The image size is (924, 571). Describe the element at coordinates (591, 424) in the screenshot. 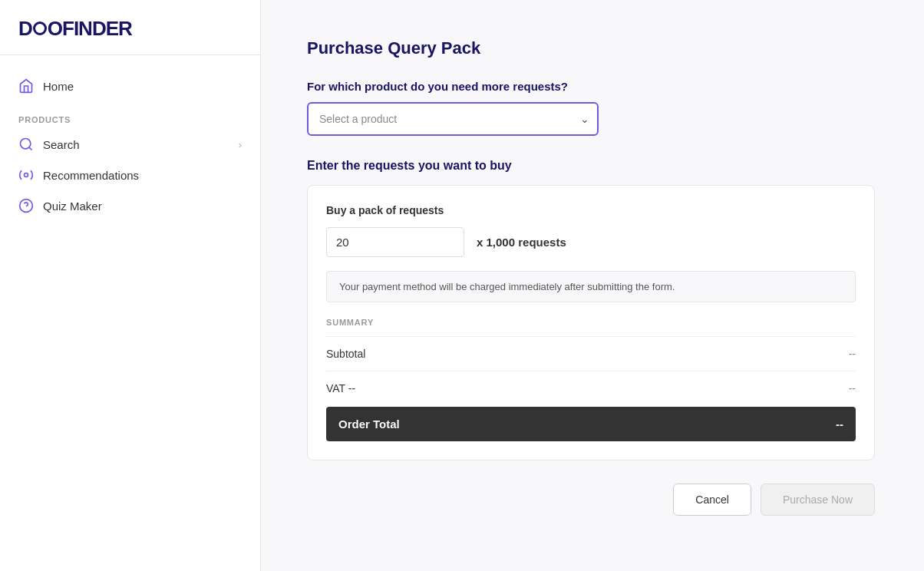

I see `order-total-row: Order Total --` at that location.